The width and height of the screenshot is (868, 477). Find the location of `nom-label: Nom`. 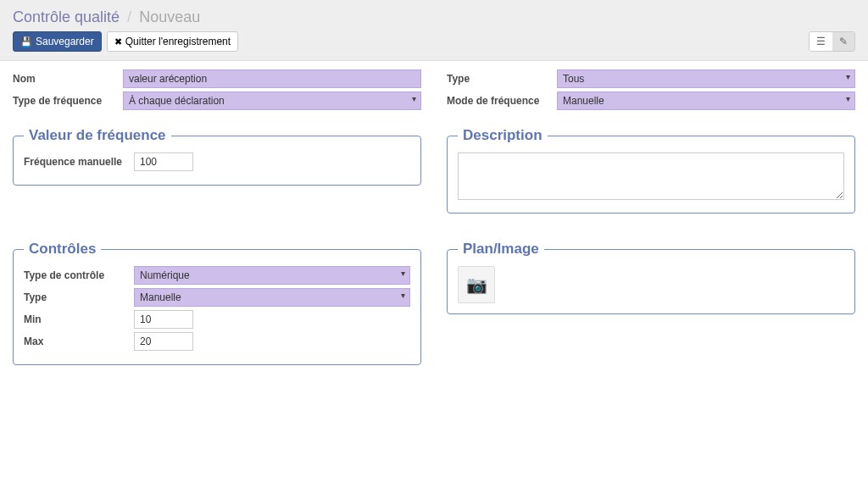

nom-label: Nom is located at coordinates (68, 79).